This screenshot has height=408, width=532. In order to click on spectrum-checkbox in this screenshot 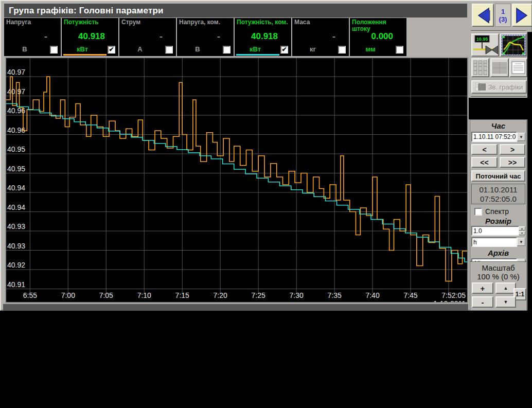, I will do `click(478, 212)`.